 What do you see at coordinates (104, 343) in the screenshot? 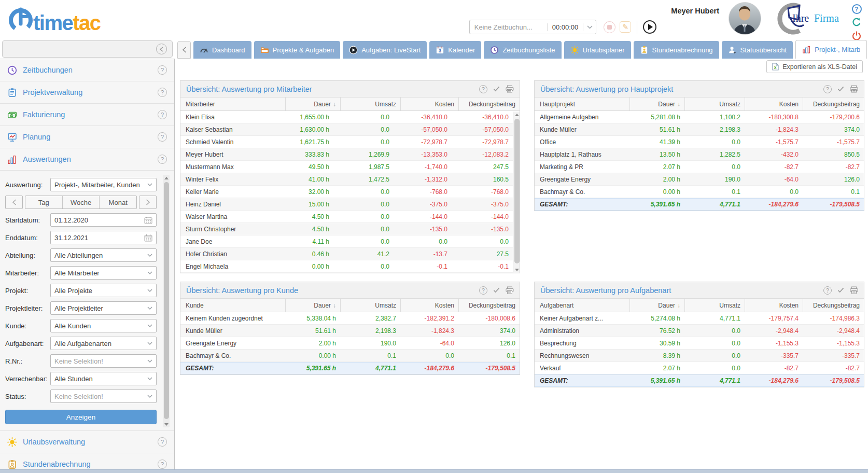
I see `filter-select: Alle Aufgabenarten` at bounding box center [104, 343].